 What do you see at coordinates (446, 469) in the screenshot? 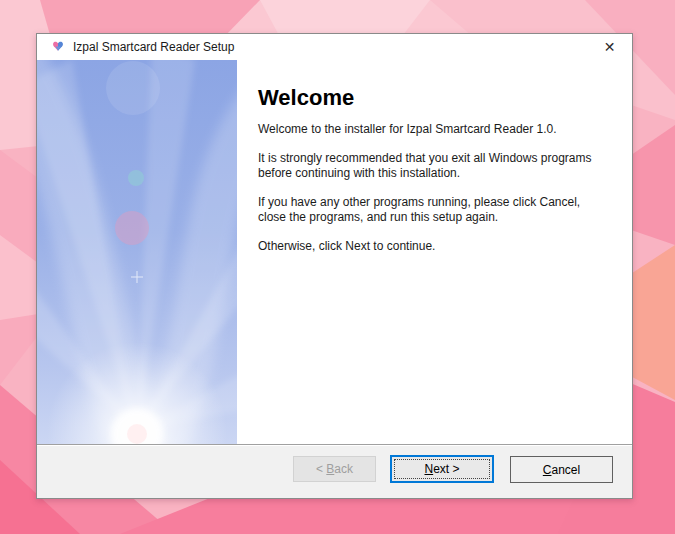
I see `next-button-label-post: ext >` at bounding box center [446, 469].